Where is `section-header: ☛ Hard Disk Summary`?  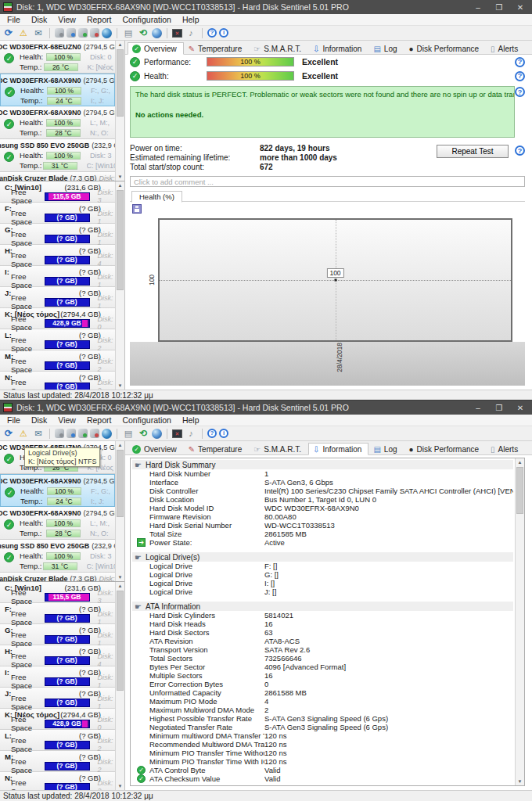
section-header: ☛ Hard Disk Summary is located at coordinates (322, 465).